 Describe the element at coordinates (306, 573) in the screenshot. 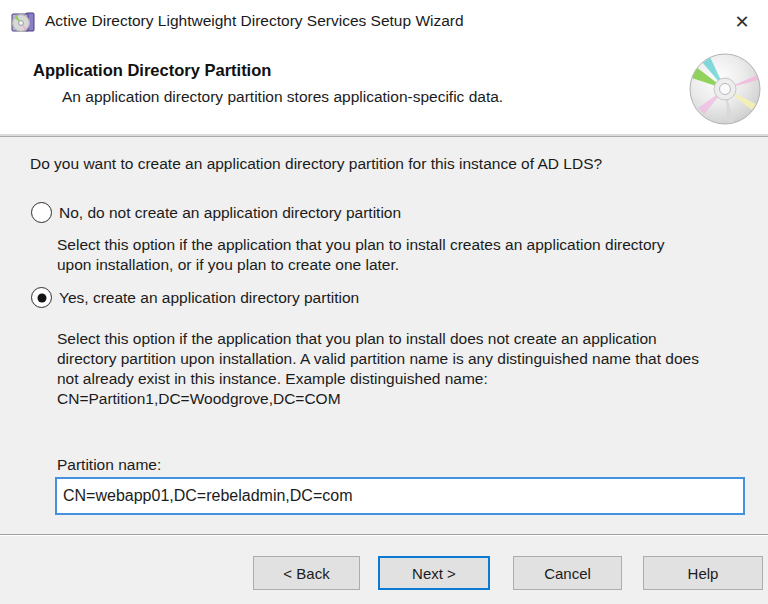

I see `back-button: < Back` at that location.